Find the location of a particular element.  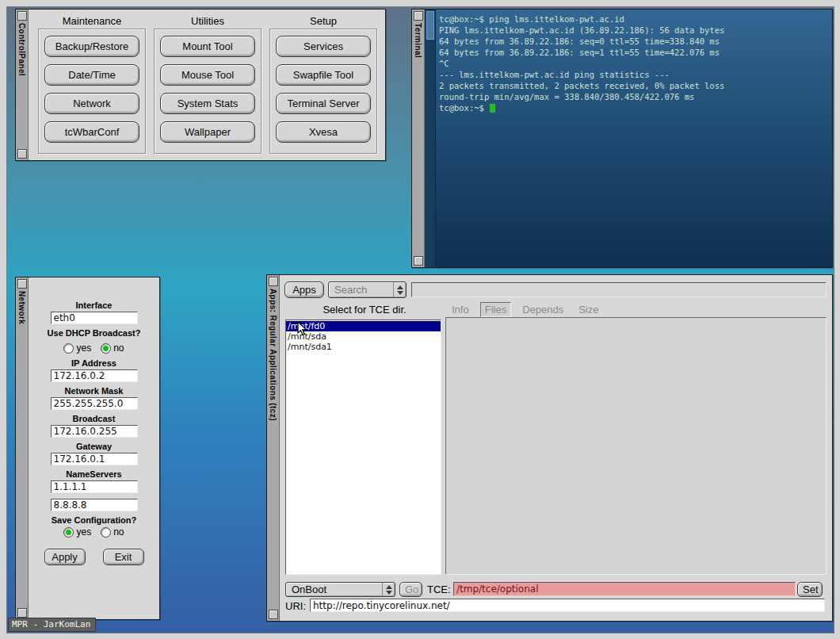

scrollbar-thumb is located at coordinates (430, 25).